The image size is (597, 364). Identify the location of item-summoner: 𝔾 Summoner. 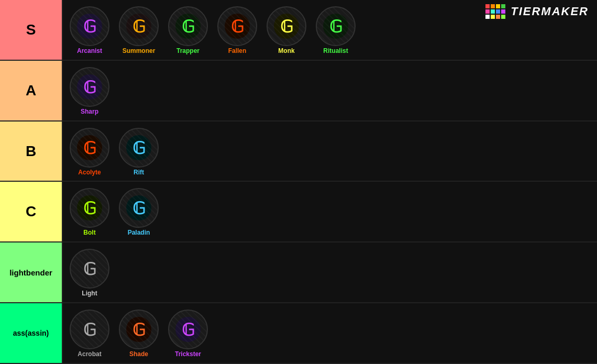
(139, 30).